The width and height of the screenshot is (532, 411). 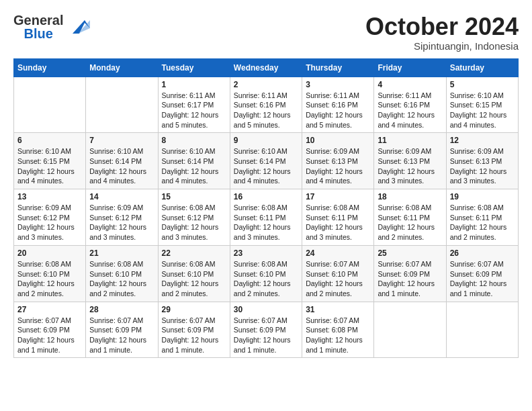 What do you see at coordinates (266, 218) in the screenshot?
I see `calendar-cell: 16Sunrise: 6:08 AM Sunset: 6:11 PM Dayli…` at bounding box center [266, 218].